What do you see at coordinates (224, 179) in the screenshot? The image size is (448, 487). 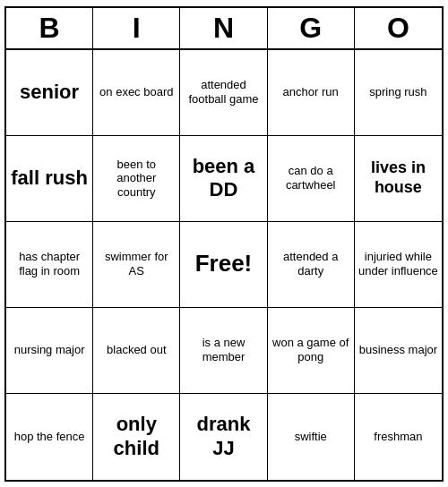 I see `bingo-cell-7: been a DD` at bounding box center [224, 179].